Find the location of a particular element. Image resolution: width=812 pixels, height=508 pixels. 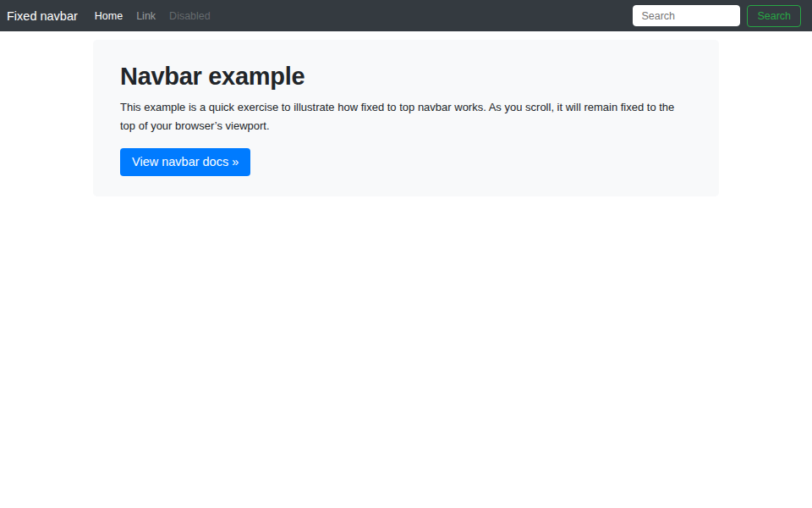

search-submit-button: Search is located at coordinates (774, 16).